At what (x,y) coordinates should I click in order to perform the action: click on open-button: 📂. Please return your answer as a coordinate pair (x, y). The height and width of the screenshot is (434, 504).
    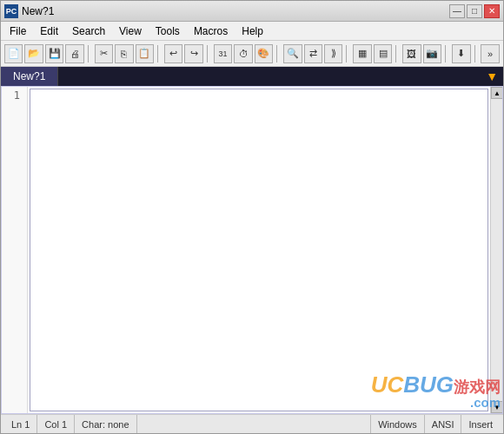
    Looking at the image, I should click on (33, 54).